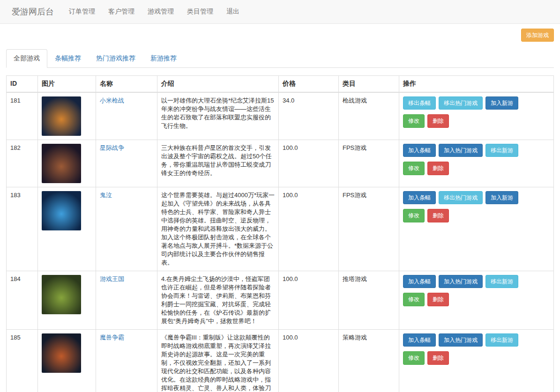  I want to click on game-name-link: 魔兽争霸, so click(112, 337).